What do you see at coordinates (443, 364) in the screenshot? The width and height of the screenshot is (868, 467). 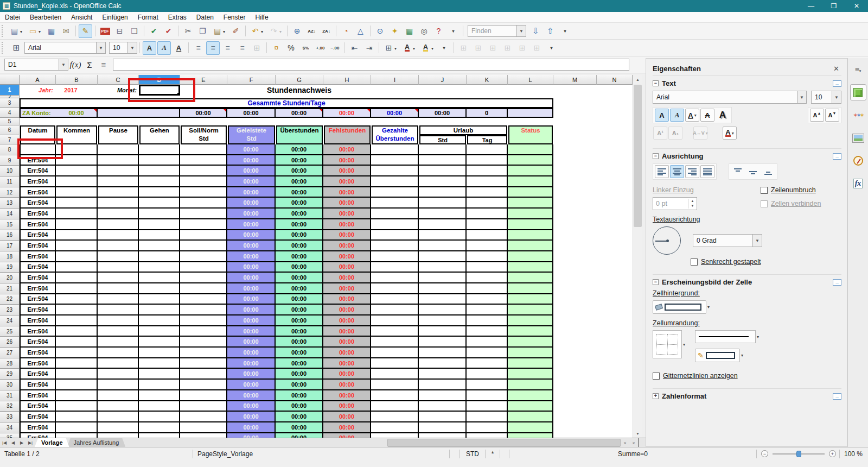 I see `cell-J28` at bounding box center [443, 364].